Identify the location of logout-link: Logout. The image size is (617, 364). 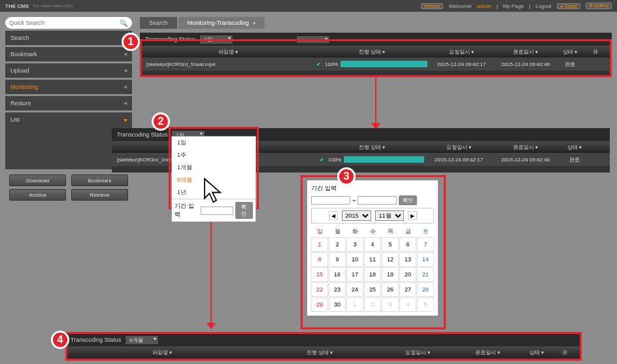
(543, 7).